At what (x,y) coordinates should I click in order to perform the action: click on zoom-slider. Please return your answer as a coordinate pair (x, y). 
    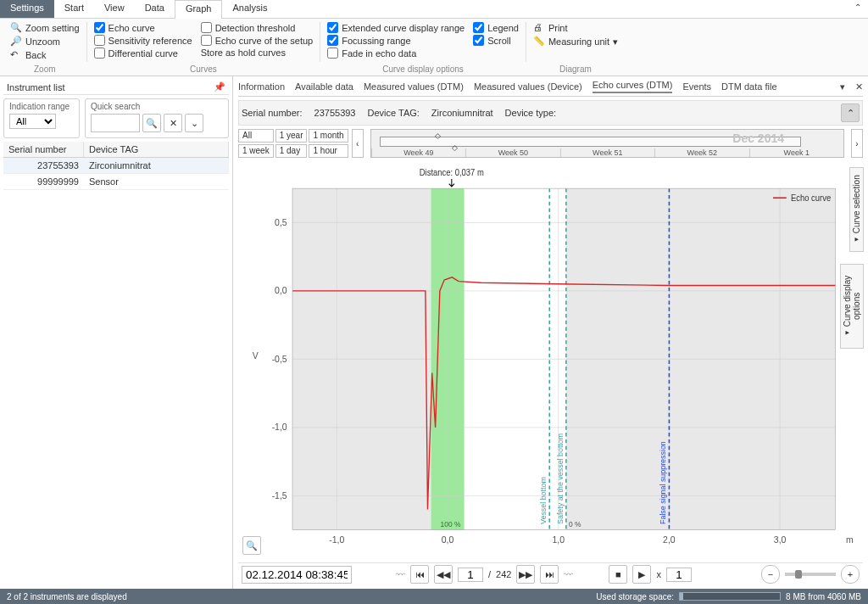
    Looking at the image, I should click on (810, 574).